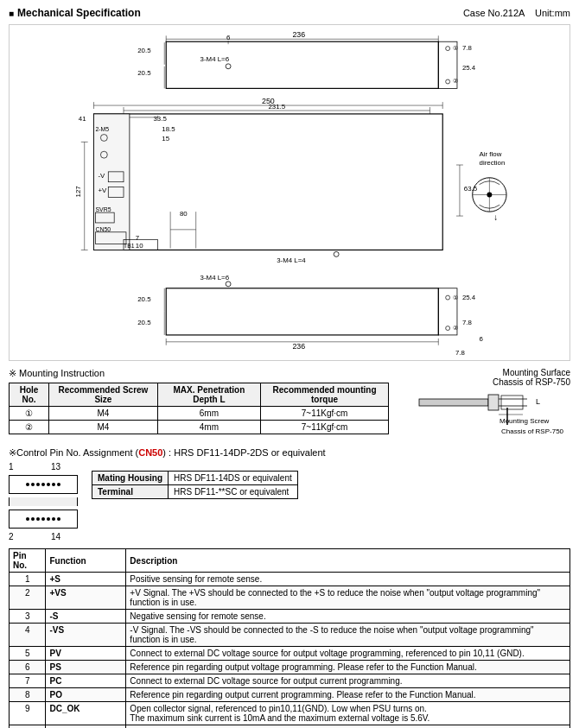 The height and width of the screenshot is (728, 579). Describe the element at coordinates (290, 405) in the screenshot. I see `mounting-section: ※ Mounting Instruction Hole No. Recommen…` at that location.